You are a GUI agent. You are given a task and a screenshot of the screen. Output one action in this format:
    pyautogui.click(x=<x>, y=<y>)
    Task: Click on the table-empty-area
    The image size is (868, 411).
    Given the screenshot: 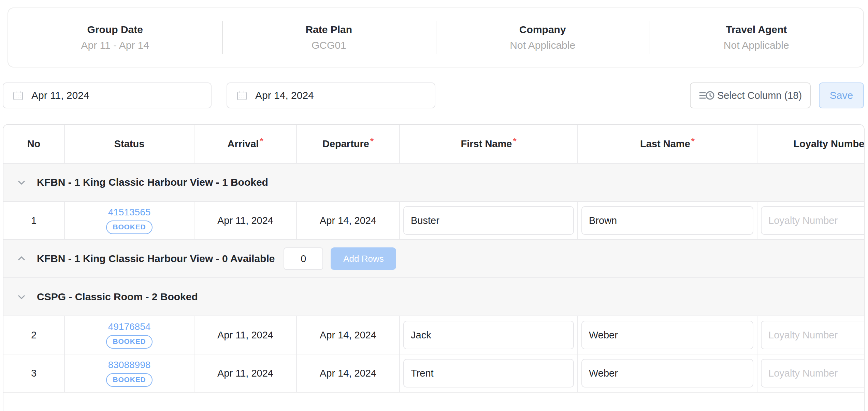 What is the action you would take?
    pyautogui.click(x=434, y=402)
    